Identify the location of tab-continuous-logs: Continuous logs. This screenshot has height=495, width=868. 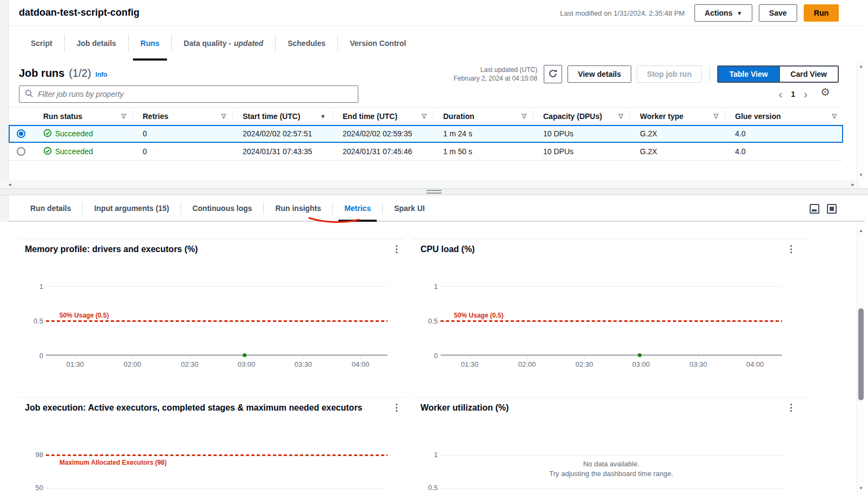
(222, 208).